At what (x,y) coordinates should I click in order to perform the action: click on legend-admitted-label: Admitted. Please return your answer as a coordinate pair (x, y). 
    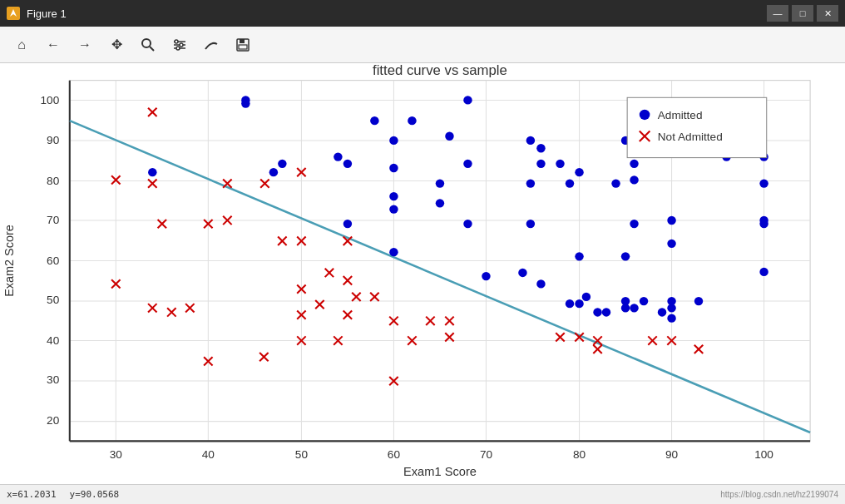
    Looking at the image, I should click on (680, 115).